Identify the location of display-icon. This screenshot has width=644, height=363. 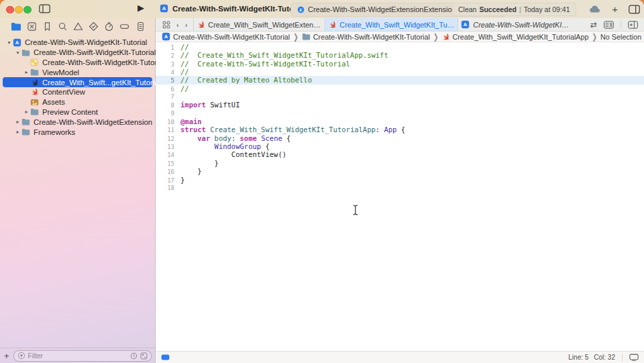
(634, 357).